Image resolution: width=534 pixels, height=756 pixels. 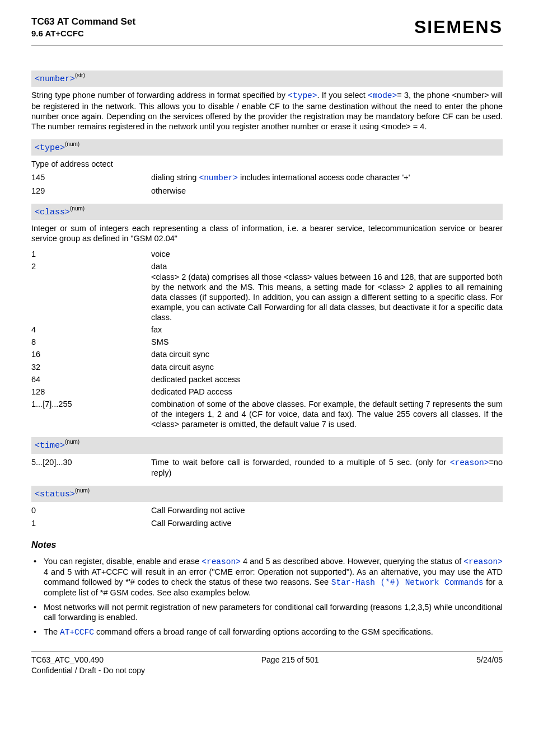 I want to click on class-row: 32data circuit async, so click(x=267, y=367).